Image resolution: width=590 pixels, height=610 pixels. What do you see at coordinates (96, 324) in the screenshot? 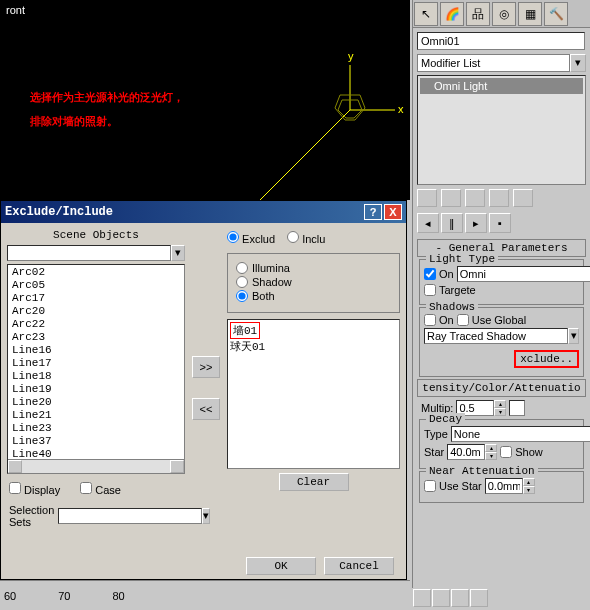
I see `list-item: Arc22` at bounding box center [96, 324].